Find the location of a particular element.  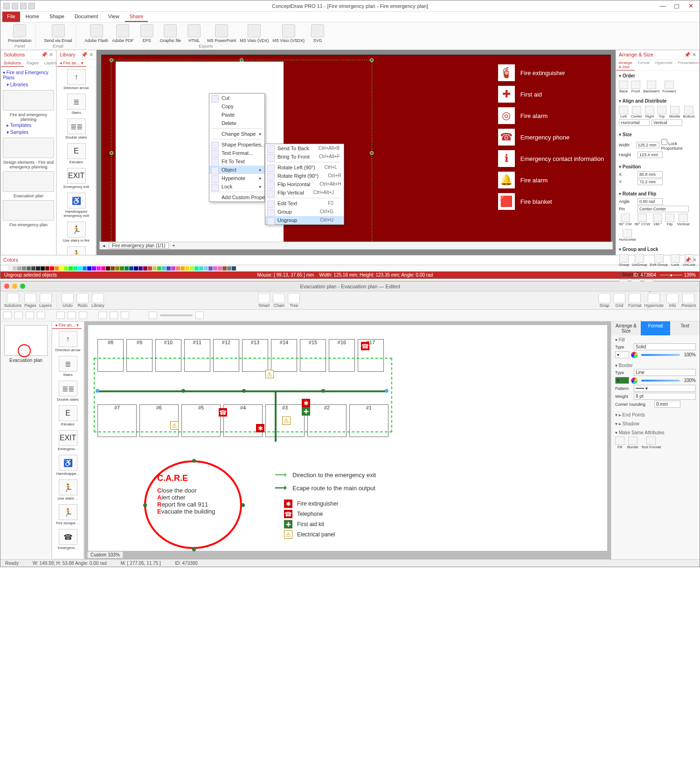

ctx-item: UngroupCtrl+U is located at coordinates (305, 220).